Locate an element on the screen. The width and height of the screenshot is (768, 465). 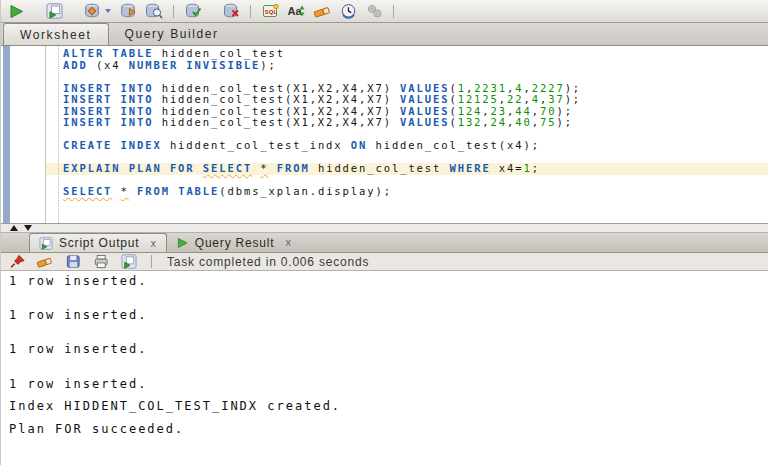
tab-query-result: Query Result x is located at coordinates (234, 242).